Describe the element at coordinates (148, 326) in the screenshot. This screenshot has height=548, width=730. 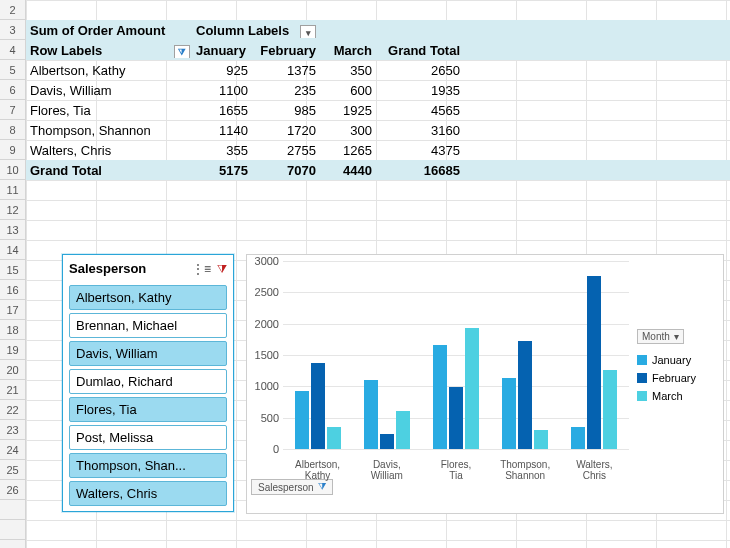
I see `slicer-item: Brennan, Michael` at that location.